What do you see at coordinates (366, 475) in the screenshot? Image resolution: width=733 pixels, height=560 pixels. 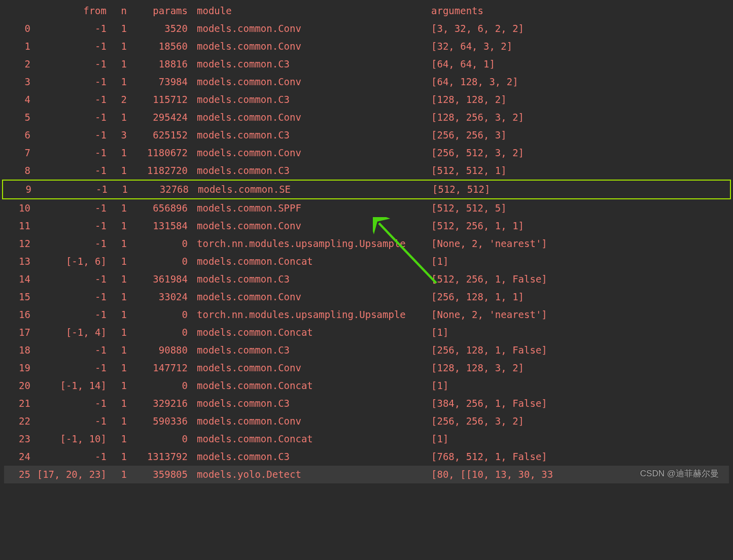 I see `table-row: 25[17, 20, 23]1359805models.yolo.Detect[…` at bounding box center [366, 475].